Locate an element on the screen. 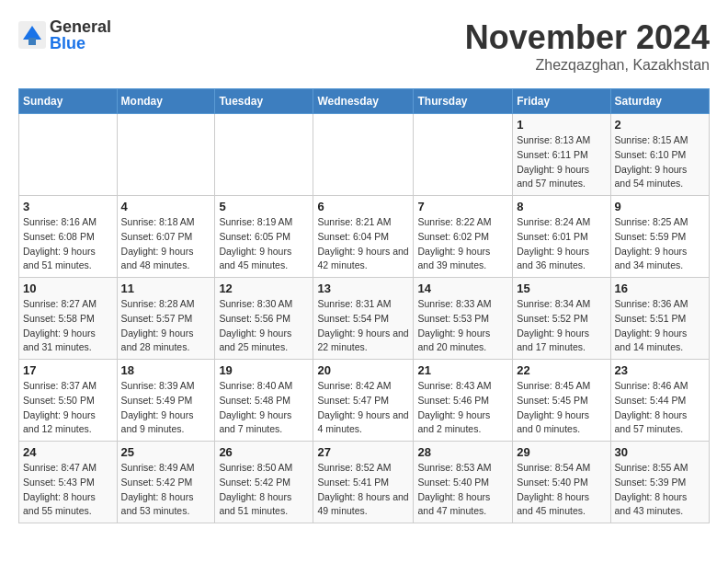 This screenshot has width=728, height=563. day-cell: 8Sunrise: 8:24 AMSunset: 6:01 PMDaylight… is located at coordinates (562, 237).